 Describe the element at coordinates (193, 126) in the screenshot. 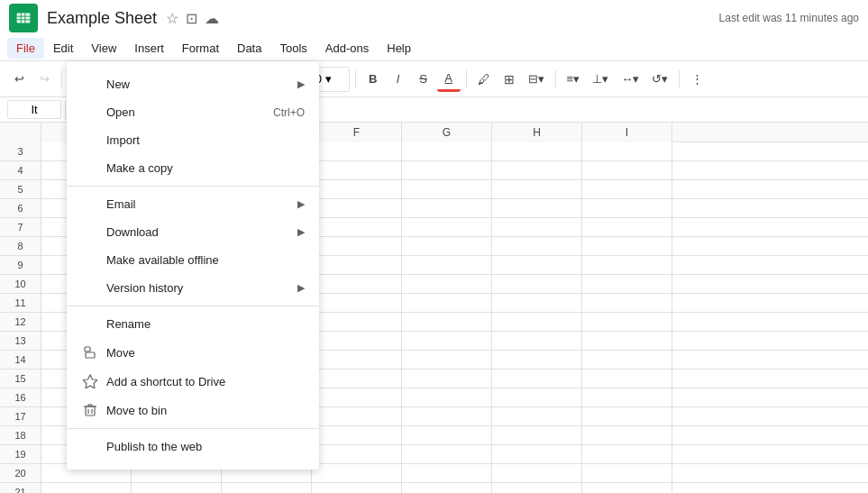

I see `file-menu-section-1: New ▶ Open Ctrl+O Import Make a copy` at that location.